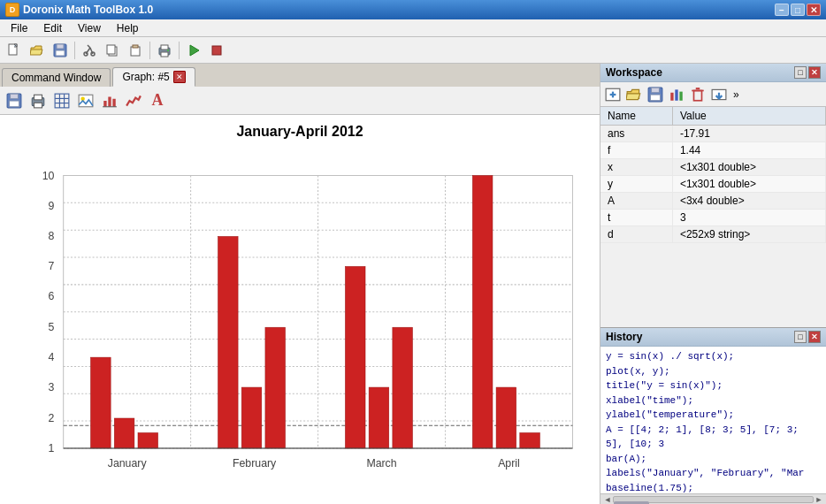 The height and width of the screenshot is (504, 826). I want to click on svg-text: April, so click(509, 463).